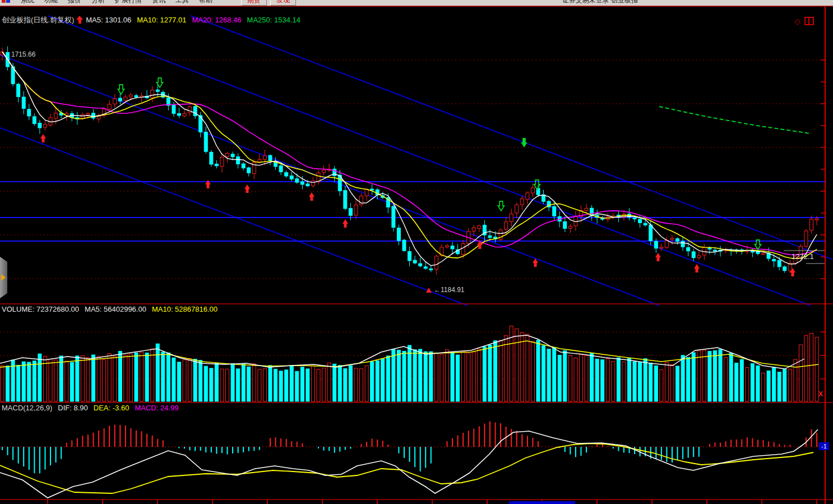 The height and width of the screenshot is (504, 833). I want to click on macd-params: MACD(12,26,9), so click(27, 408).